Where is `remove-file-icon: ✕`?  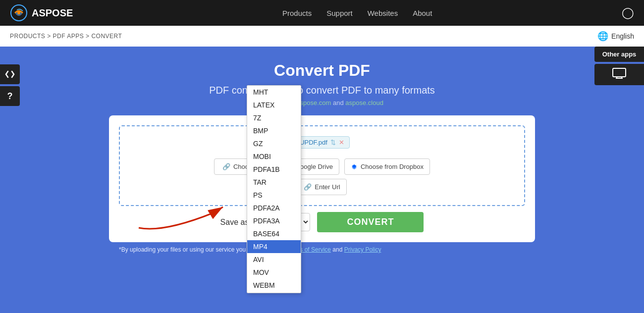 remove-file-icon: ✕ is located at coordinates (342, 143).